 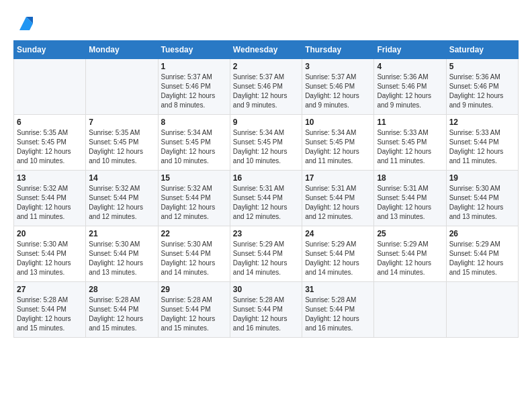 What do you see at coordinates (410, 199) in the screenshot?
I see `calendar-cell: 18Sunrise: 5:31 AM Sunset: 5:44 PM Dayli…` at bounding box center [410, 199].